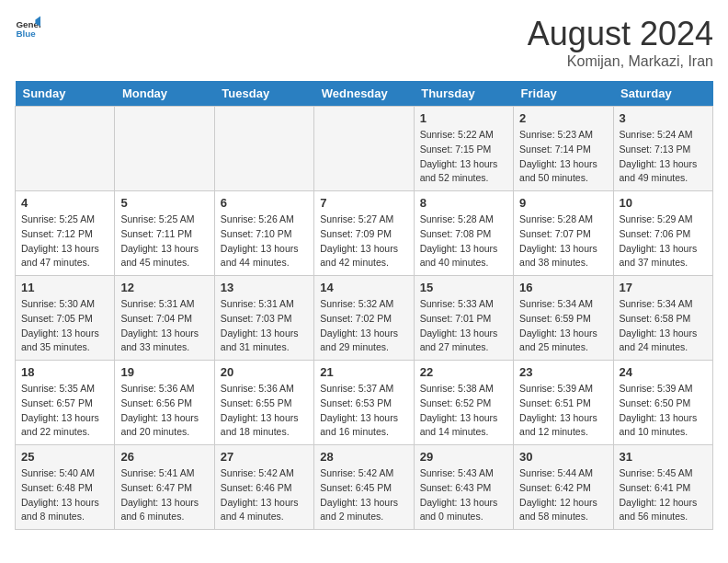 The image size is (728, 563). Describe the element at coordinates (463, 488) in the screenshot. I see `calendar-cell: 29 Sunrise: 5:43 AM Sunset: 6:43 PM Dayl…` at that location.